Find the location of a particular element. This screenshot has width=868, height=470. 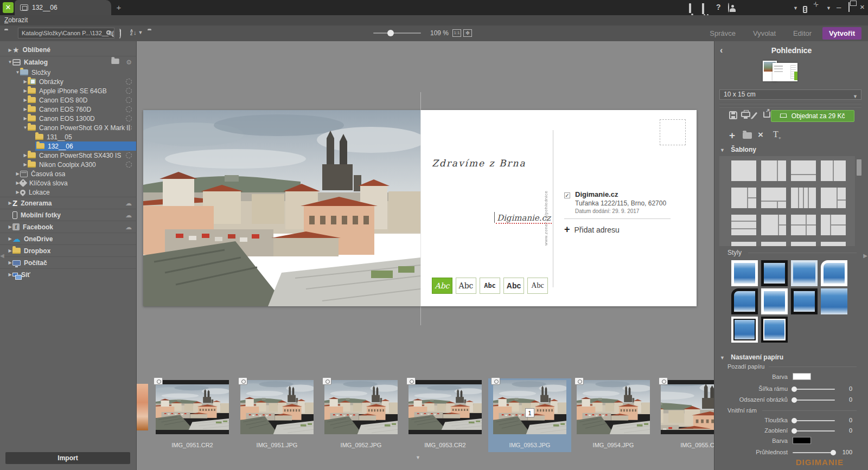

sidebar-item-slozky: ▼ Složky is located at coordinates (68, 73).